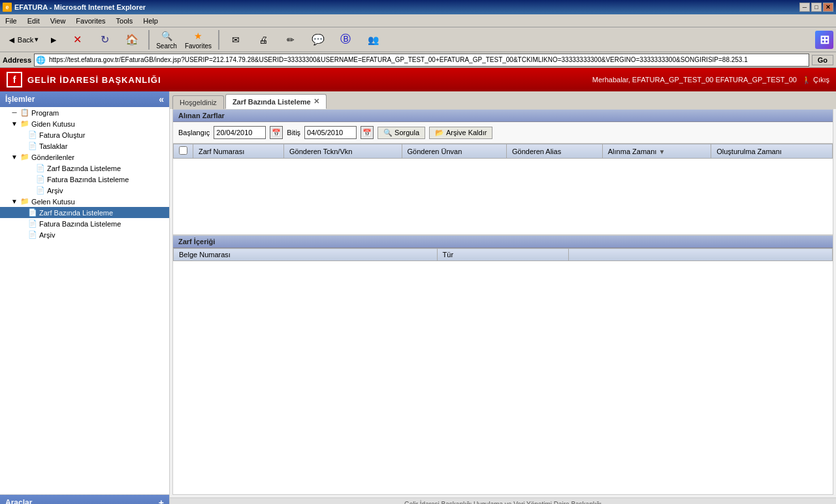 The height and width of the screenshot is (504, 836). Describe the element at coordinates (74, 7) in the screenshot. I see `title-bar-left: e EFATURA - Microsoft Internet Explorer` at that location.